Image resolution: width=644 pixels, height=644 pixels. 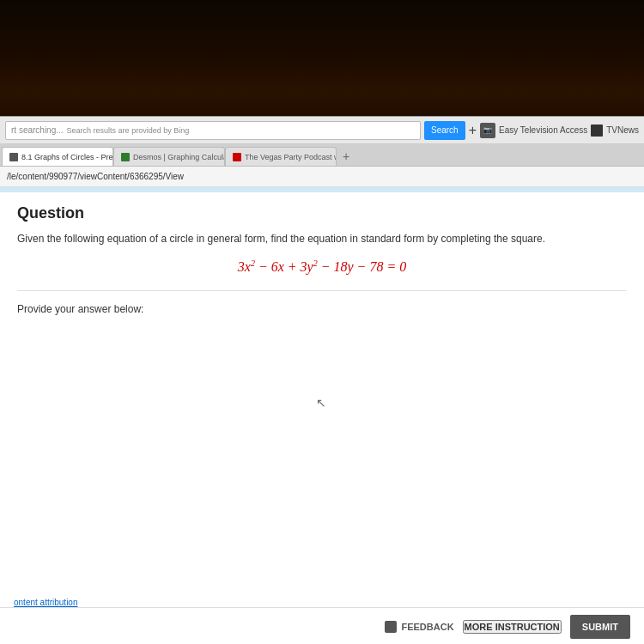 What do you see at coordinates (472, 131) in the screenshot?
I see `add-tab-icon: +` at bounding box center [472, 131].